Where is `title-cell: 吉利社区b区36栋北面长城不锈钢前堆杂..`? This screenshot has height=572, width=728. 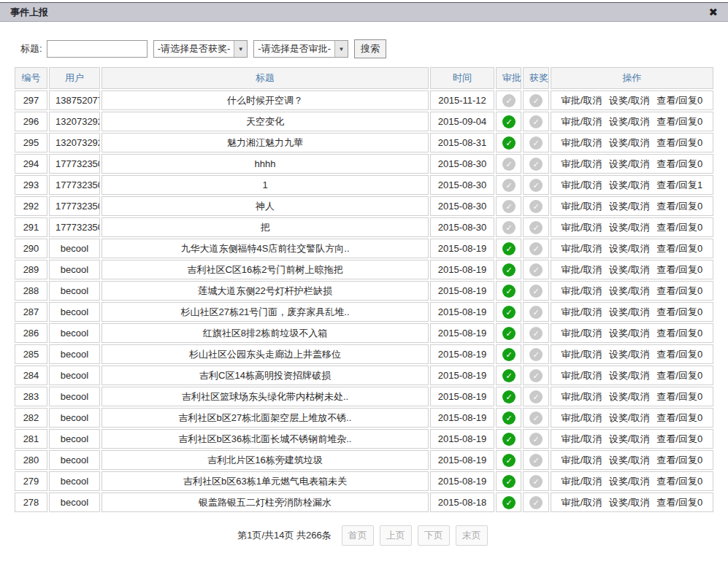 title-cell: 吉利社区b区36栋北面长城不锈钢前堆杂.. is located at coordinates (265, 439).